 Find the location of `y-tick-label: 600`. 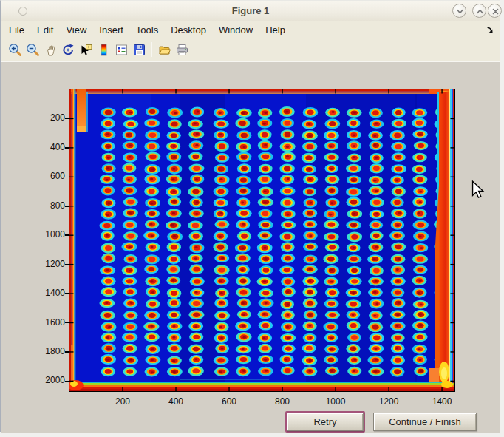

y-tick-label: 600 is located at coordinates (47, 176).